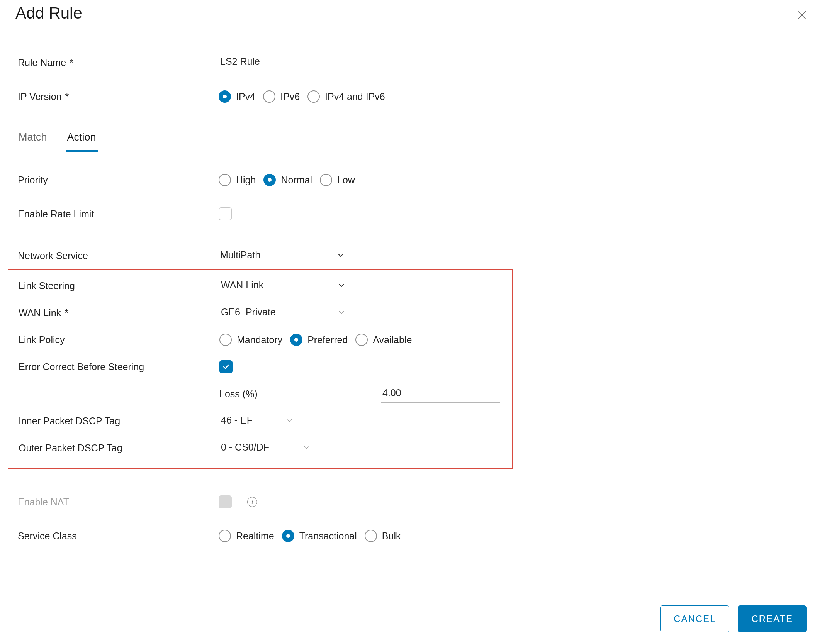  Describe the element at coordinates (338, 180) in the screenshot. I see `priority-low: Low` at that location.